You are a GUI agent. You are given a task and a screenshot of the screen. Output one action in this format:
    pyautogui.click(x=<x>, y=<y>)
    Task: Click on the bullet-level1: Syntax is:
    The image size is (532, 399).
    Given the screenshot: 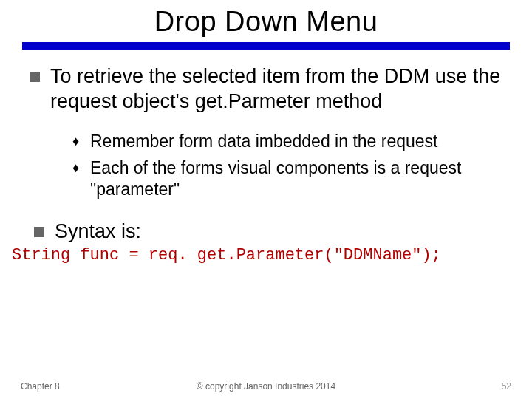 What is the action you would take?
    pyautogui.click(x=266, y=232)
    